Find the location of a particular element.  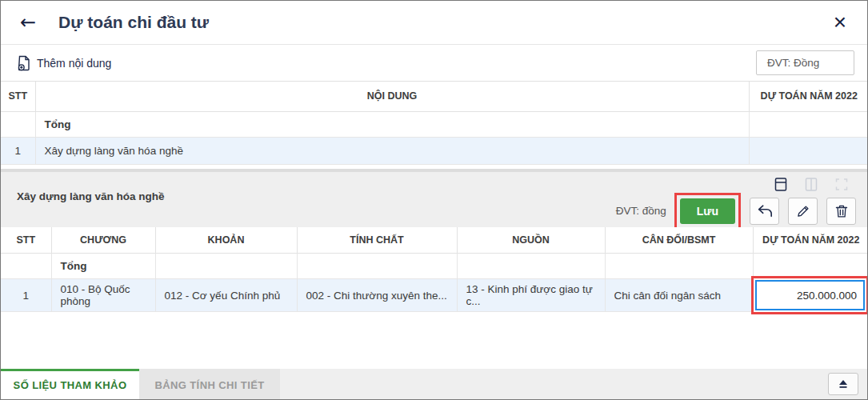

summary-total-label: Tổng is located at coordinates (392, 124).